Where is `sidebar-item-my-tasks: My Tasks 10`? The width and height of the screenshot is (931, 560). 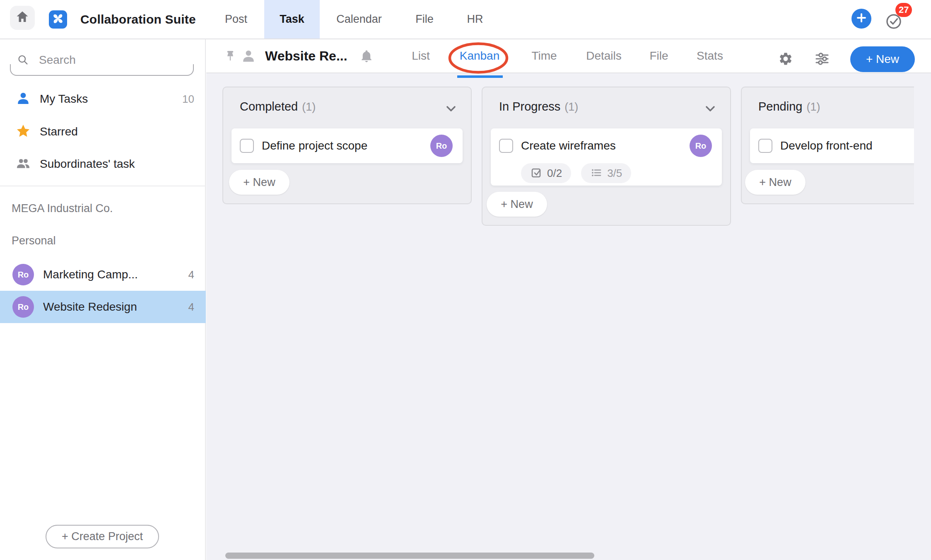
sidebar-item-my-tasks: My Tasks 10 is located at coordinates (103, 99).